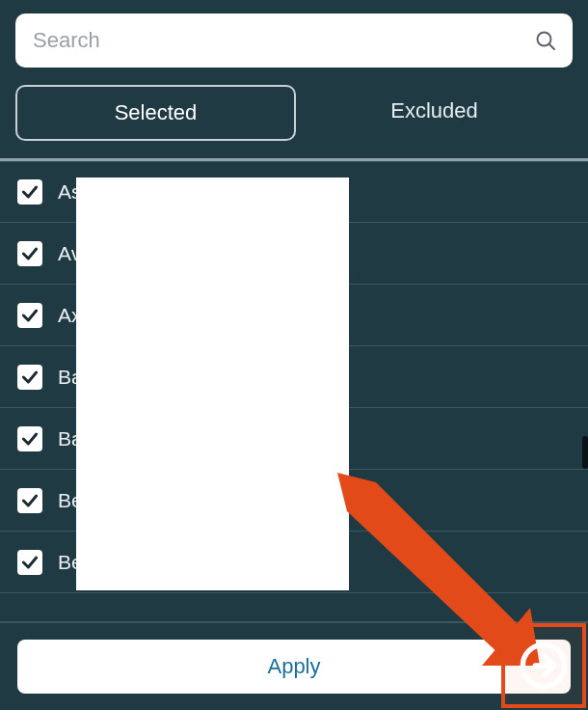 Image resolution: width=588 pixels, height=710 pixels. Describe the element at coordinates (294, 667) in the screenshot. I see `apply-button: Apply` at that location.